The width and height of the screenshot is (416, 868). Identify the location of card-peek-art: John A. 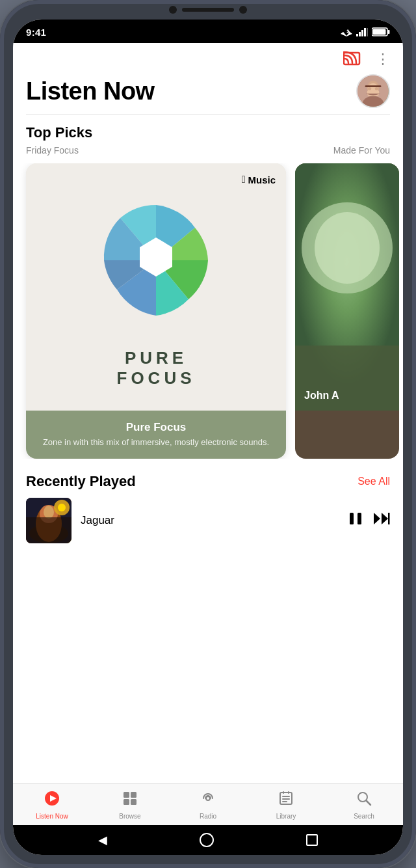
(347, 287).